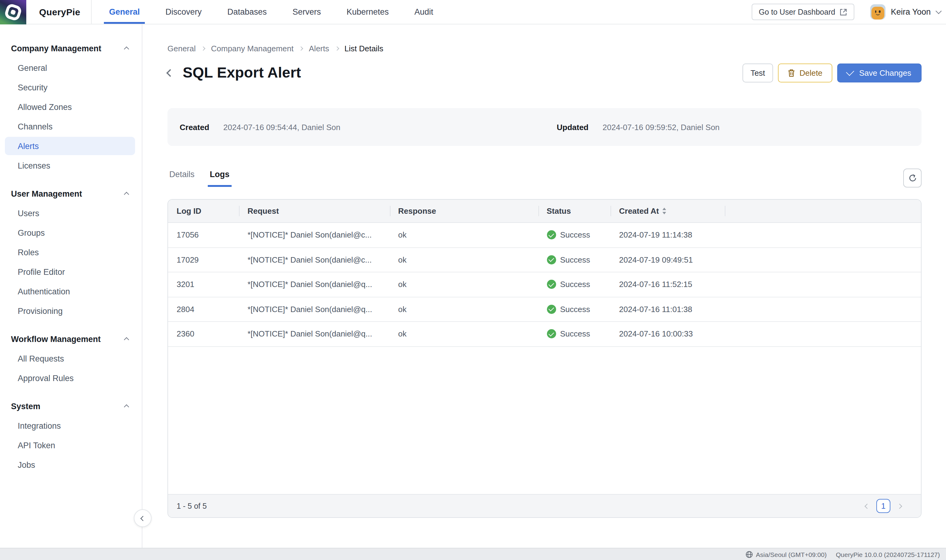 Image resolution: width=946 pixels, height=560 pixels. What do you see at coordinates (573, 127) in the screenshot?
I see `updated-label: Updated` at bounding box center [573, 127].